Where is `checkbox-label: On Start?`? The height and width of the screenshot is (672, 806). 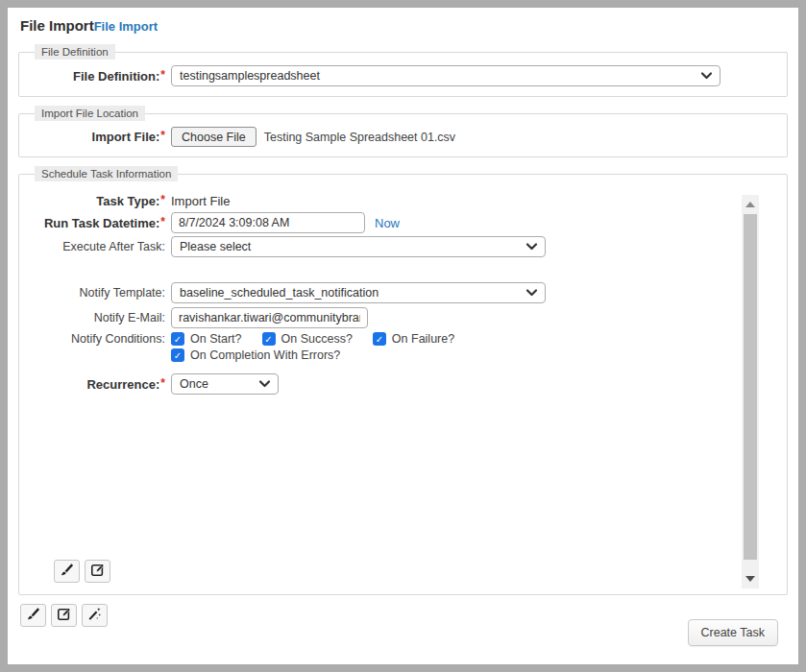 checkbox-label: On Start? is located at coordinates (216, 339).